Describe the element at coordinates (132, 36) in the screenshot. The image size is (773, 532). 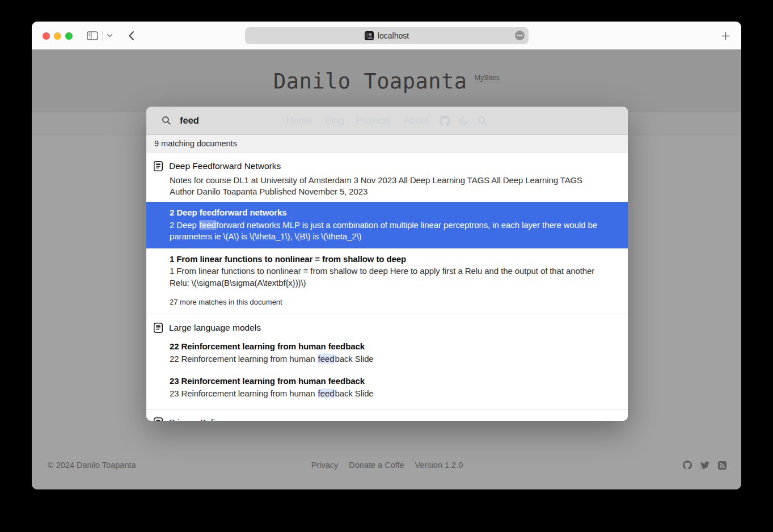
I see `back-button-icon` at that location.